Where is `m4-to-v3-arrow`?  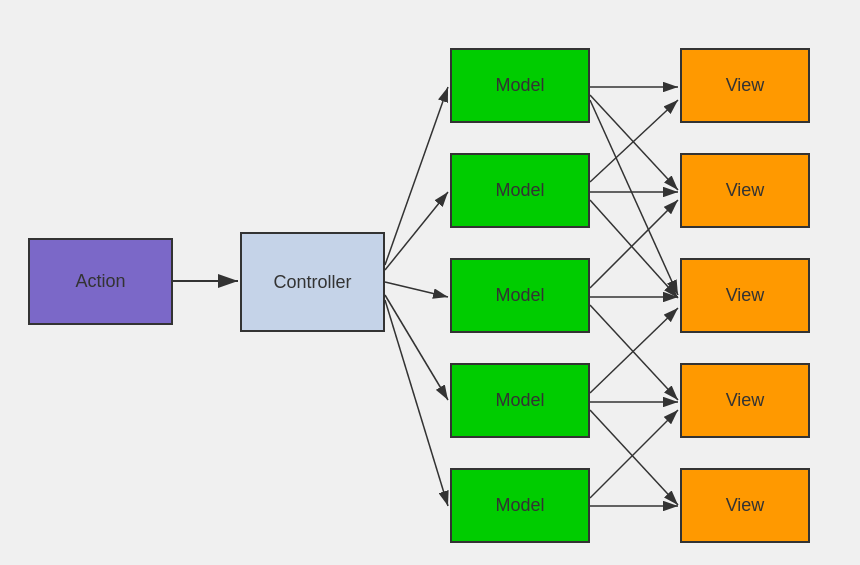 m4-to-v3-arrow is located at coordinates (634, 350).